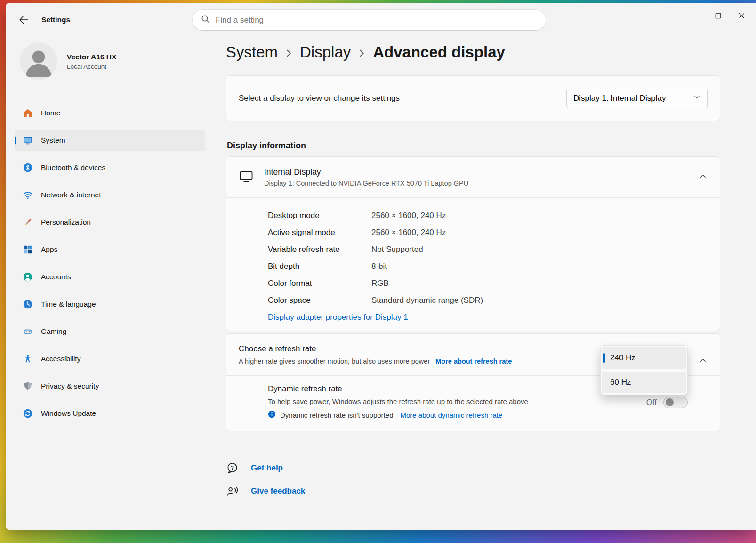 The height and width of the screenshot is (543, 756). What do you see at coordinates (694, 16) in the screenshot?
I see `minimize-button` at bounding box center [694, 16].